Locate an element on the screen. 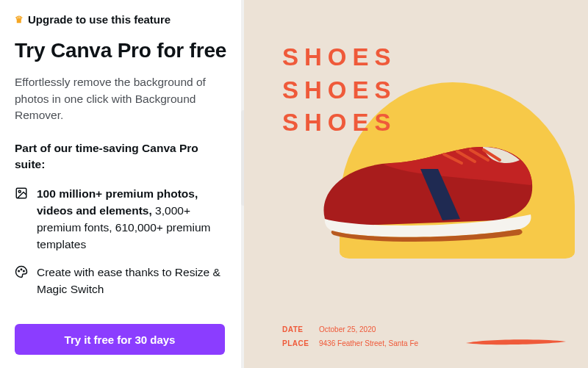 Image resolution: width=588 pixels, height=368 pixels. headline-text: SHOES SHOES SHOES is located at coordinates (340, 90).